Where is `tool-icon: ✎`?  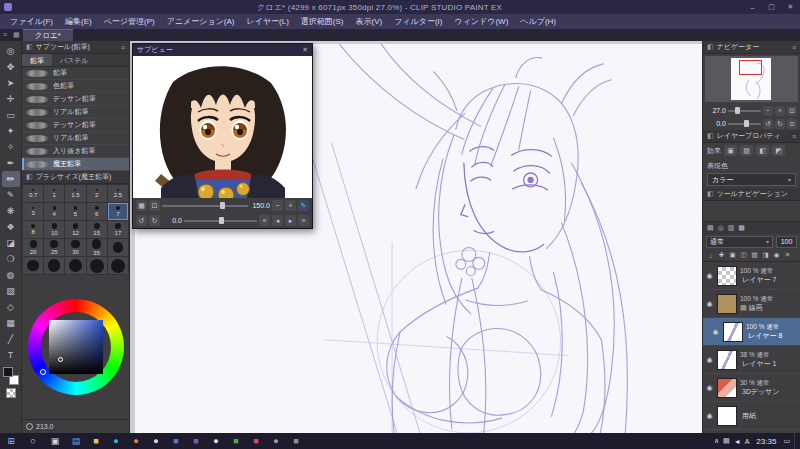
tool-icon: ✎ is located at coordinates (11, 195).